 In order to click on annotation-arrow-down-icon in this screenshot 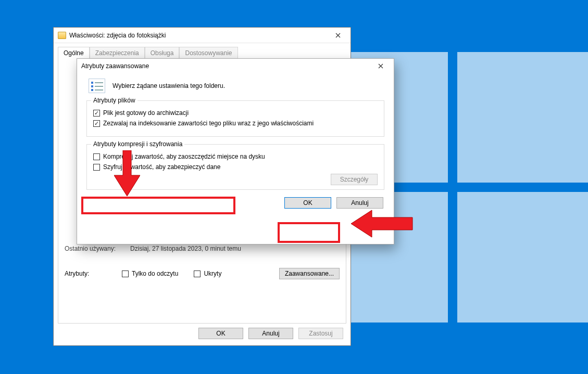, I will do `click(127, 174)`.